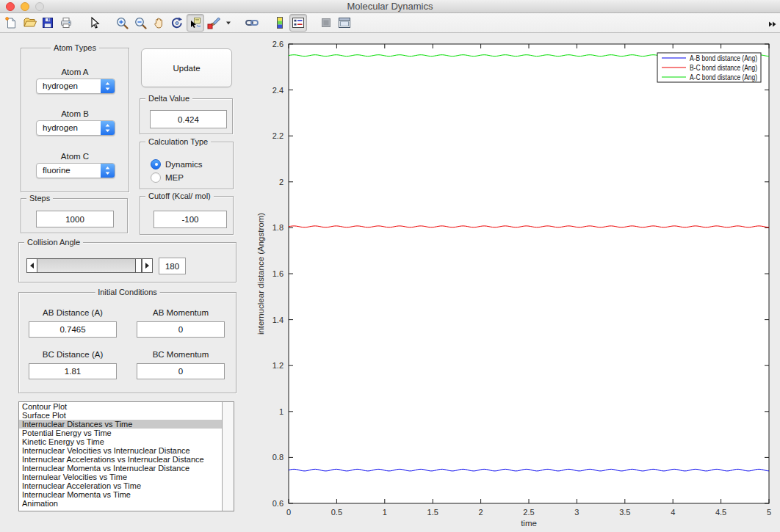  I want to click on list-item: Internuclear Momenta vs Time, so click(126, 495).